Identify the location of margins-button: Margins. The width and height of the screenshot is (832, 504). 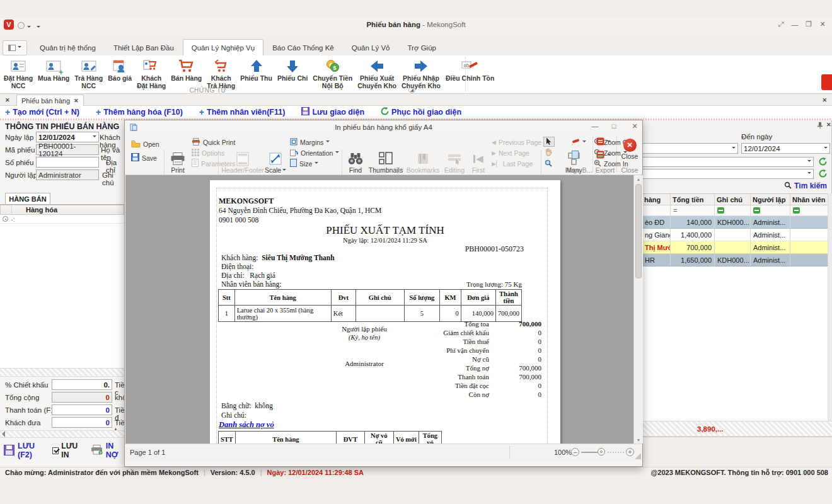
(310, 142).